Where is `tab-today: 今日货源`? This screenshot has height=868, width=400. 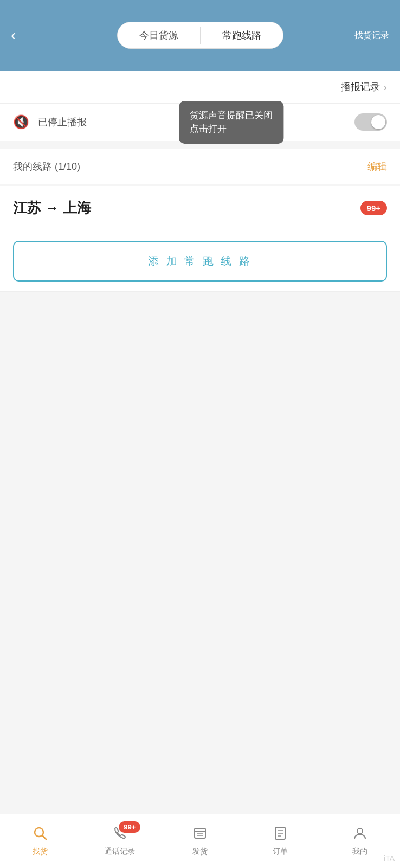 tab-today: 今日货源 is located at coordinates (159, 35).